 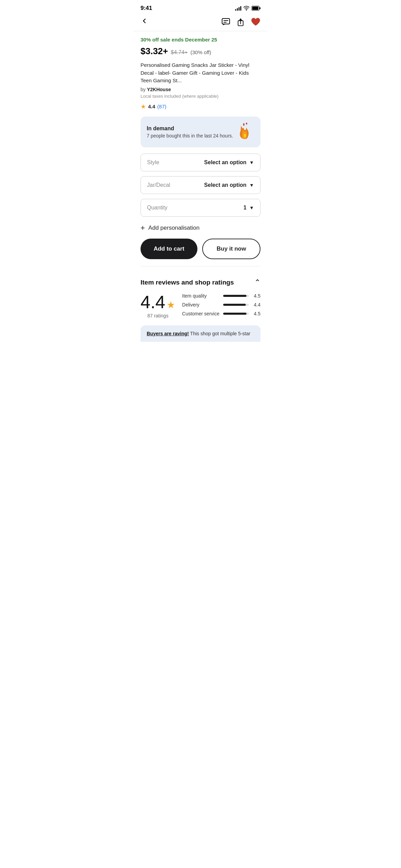 What do you see at coordinates (159, 185) in the screenshot?
I see `jar-decal-label: Jar/Decal` at bounding box center [159, 185].